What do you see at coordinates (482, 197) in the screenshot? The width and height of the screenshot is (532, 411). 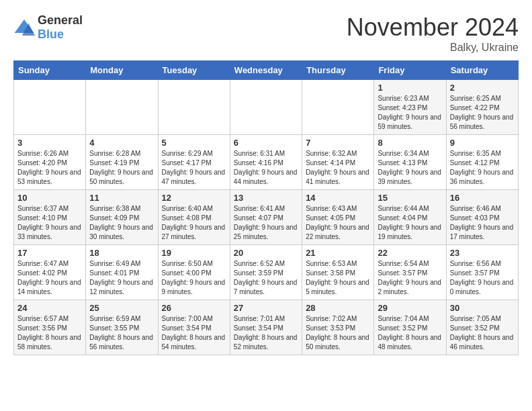 I see `day-number: 16` at bounding box center [482, 197].